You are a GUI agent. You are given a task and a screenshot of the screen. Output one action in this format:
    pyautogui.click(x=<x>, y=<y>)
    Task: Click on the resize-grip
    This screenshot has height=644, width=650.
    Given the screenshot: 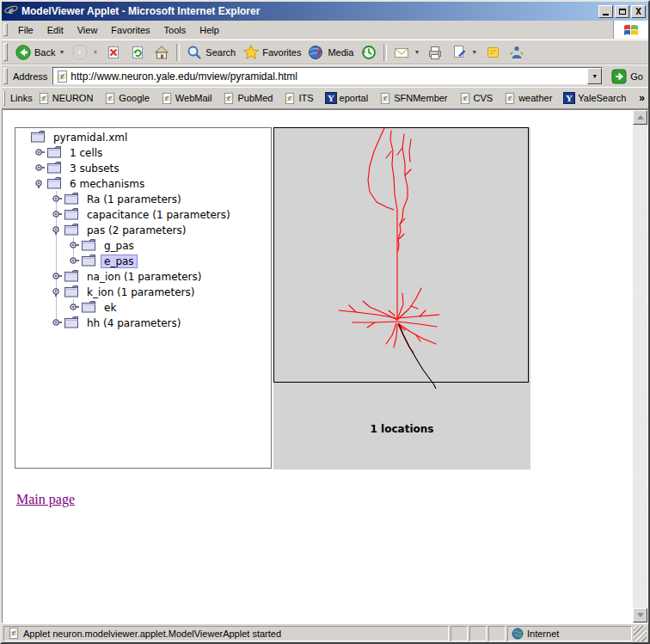 What is the action you would take?
    pyautogui.click(x=640, y=634)
    